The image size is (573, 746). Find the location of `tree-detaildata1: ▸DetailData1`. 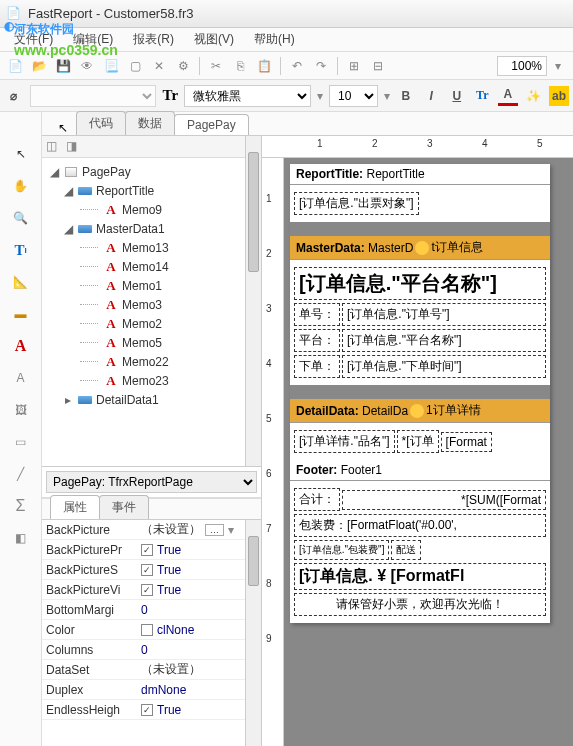

tree-detaildata1: ▸DetailData1 is located at coordinates (152, 400).